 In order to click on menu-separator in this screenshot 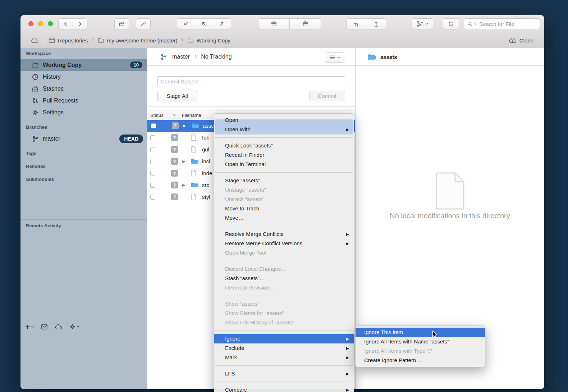, I will do `click(284, 382)`.